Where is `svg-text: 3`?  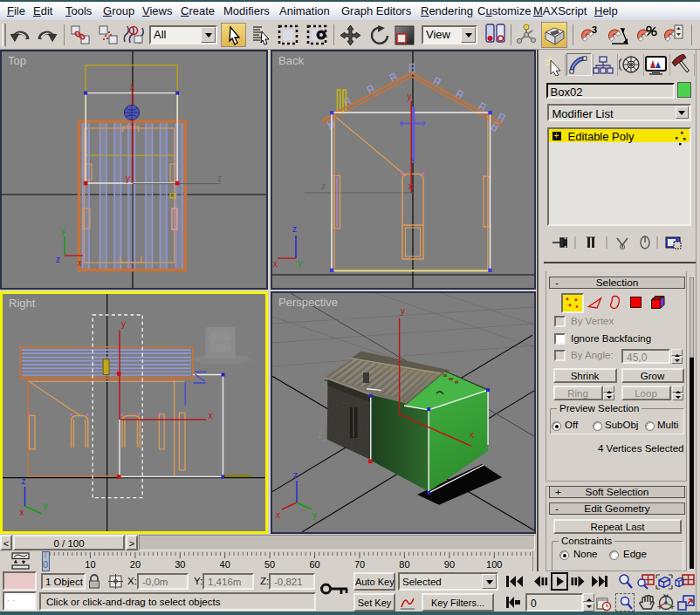 svg-text: 3 is located at coordinates (594, 30).